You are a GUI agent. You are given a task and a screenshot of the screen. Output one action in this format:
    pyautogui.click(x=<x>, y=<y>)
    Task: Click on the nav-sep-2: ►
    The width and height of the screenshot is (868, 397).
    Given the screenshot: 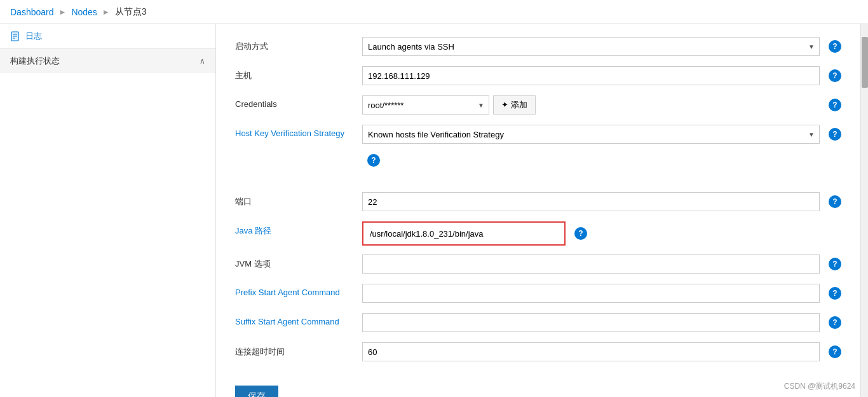 What is the action you would take?
    pyautogui.click(x=106, y=12)
    